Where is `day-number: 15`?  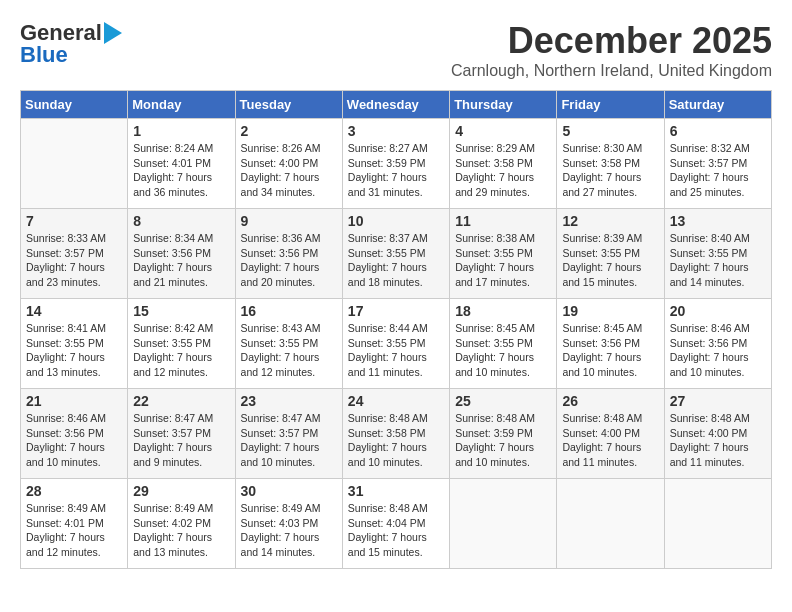 day-number: 15 is located at coordinates (181, 311).